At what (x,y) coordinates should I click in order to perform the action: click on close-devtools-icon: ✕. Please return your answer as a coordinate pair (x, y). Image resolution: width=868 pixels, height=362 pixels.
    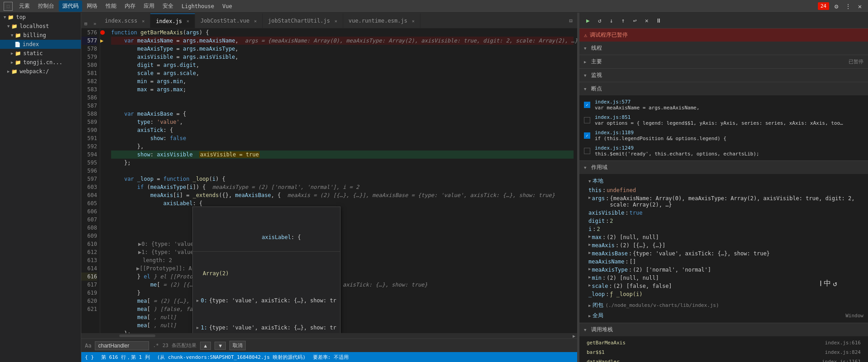
    Looking at the image, I should click on (860, 6).